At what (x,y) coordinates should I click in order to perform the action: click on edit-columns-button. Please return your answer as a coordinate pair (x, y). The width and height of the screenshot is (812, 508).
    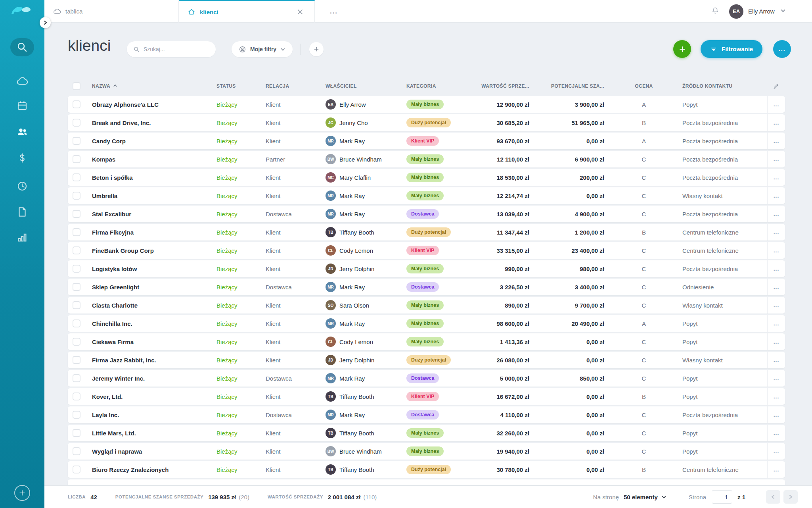
    Looking at the image, I should click on (776, 87).